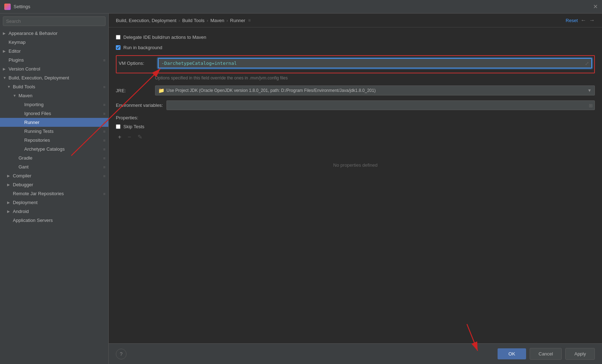  I want to click on sidebar-item-android: ▶ Android, so click(54, 212).